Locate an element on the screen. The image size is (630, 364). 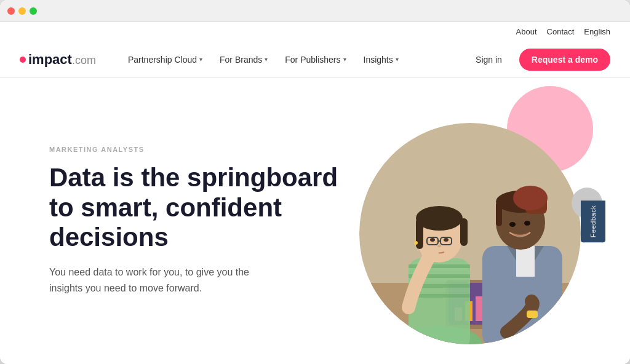
nav-item-label: For Publishers is located at coordinates (313, 60).